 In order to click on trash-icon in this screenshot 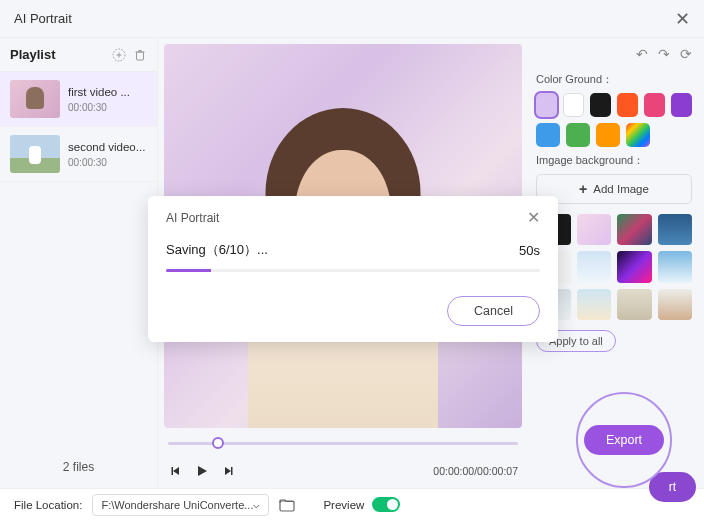, I will do `click(140, 55)`.